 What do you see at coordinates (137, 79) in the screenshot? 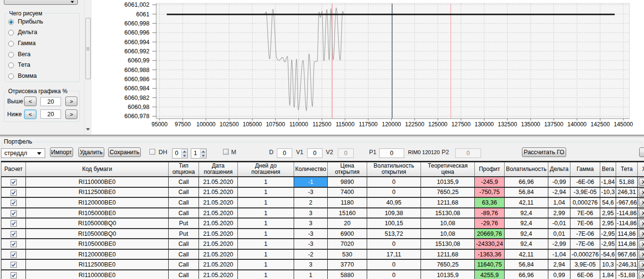
I see `svg-text: 6060,986` at bounding box center [137, 79].